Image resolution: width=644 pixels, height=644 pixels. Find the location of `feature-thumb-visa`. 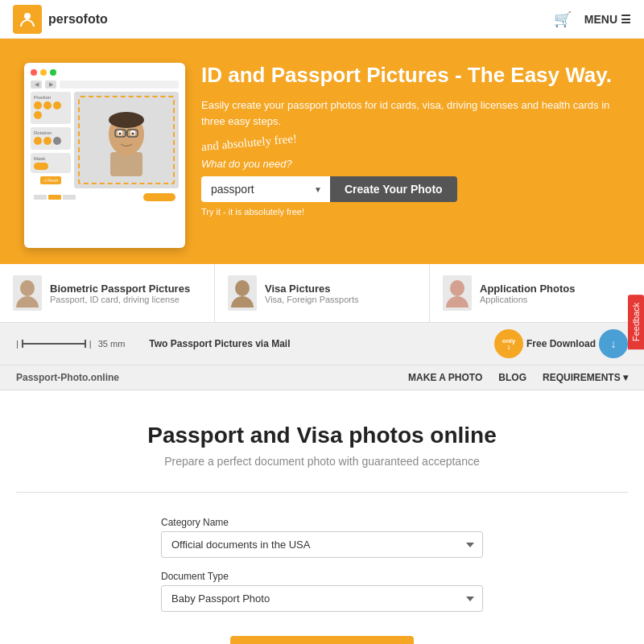

feature-thumb-visa is located at coordinates (242, 293).